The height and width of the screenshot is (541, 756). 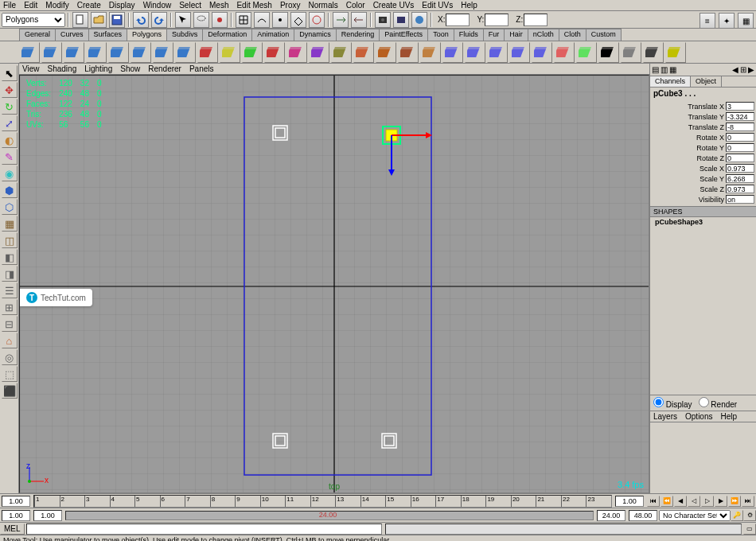 What do you see at coordinates (254, 5) in the screenshot?
I see `menu-edit-mesh: Edit Mesh` at bounding box center [254, 5].